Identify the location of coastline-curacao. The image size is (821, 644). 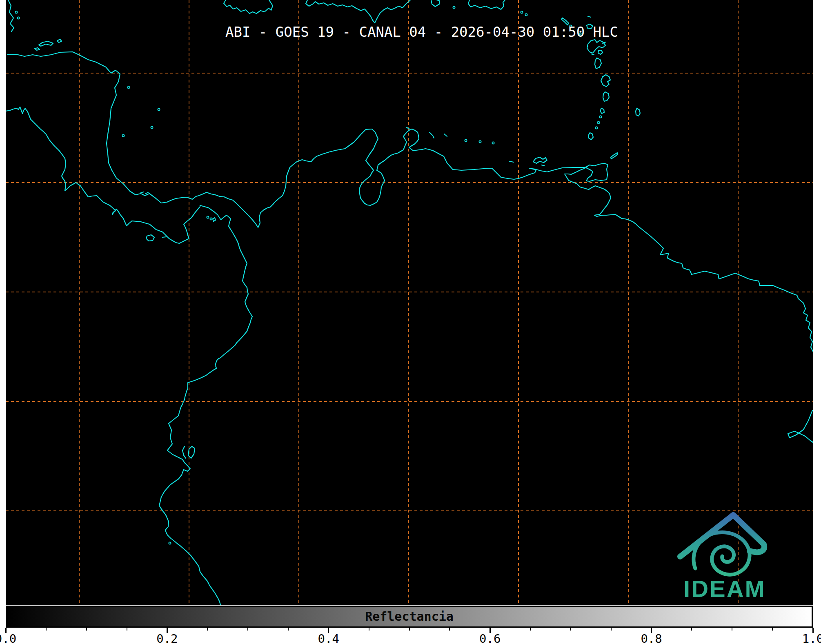
(432, 135).